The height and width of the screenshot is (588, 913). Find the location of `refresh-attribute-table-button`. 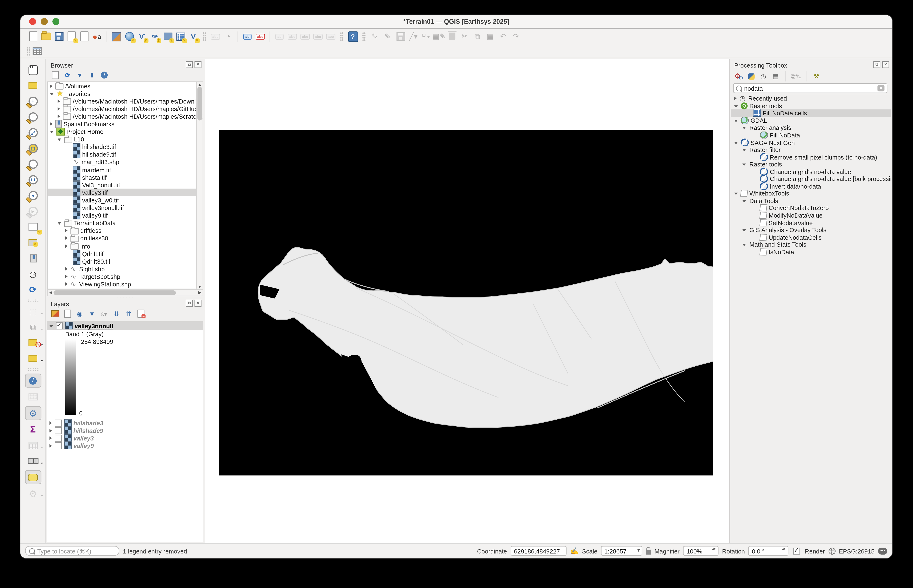

refresh-attribute-table-button is located at coordinates (37, 51).